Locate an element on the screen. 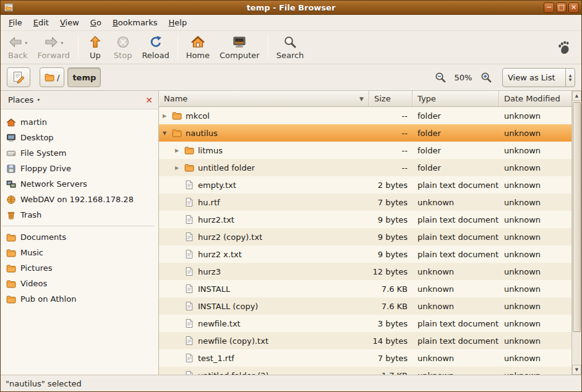  file-row: ▼nautilus--folderunknown is located at coordinates (365, 133).